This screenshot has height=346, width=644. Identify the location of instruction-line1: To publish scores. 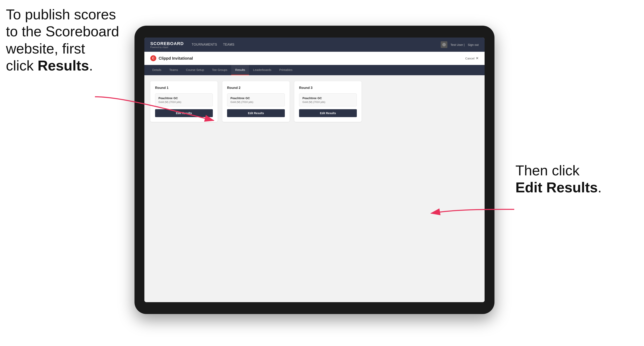
(61, 14).